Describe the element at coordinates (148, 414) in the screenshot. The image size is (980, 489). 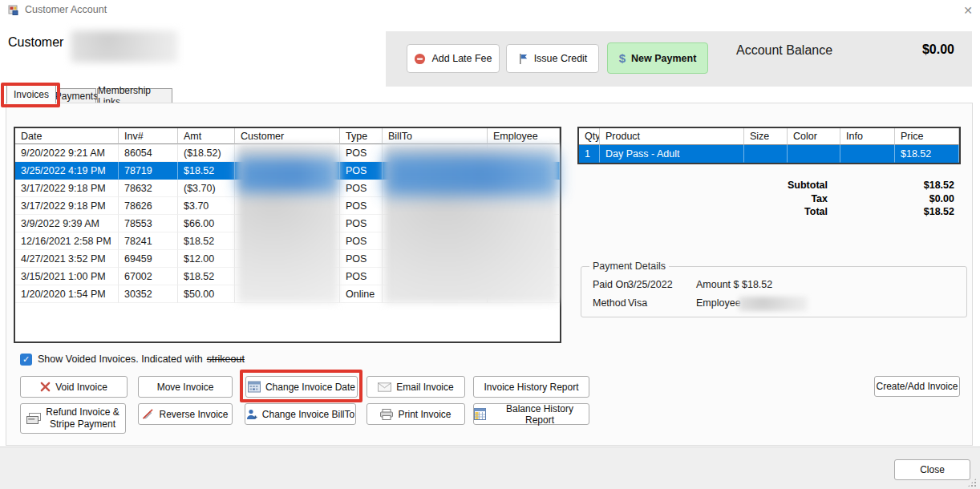
I see `reverse-slash-icon` at that location.